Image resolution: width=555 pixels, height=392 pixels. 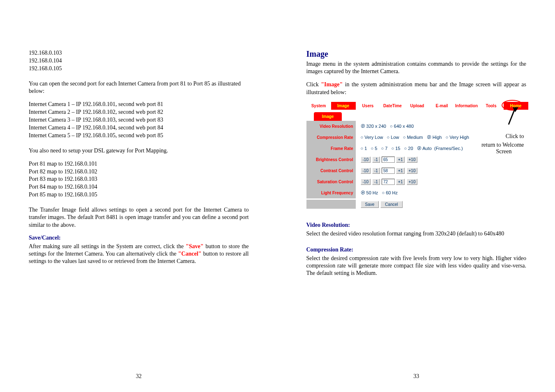 I want to click on contrast-minus10-button: -10, so click(x=366, y=171).